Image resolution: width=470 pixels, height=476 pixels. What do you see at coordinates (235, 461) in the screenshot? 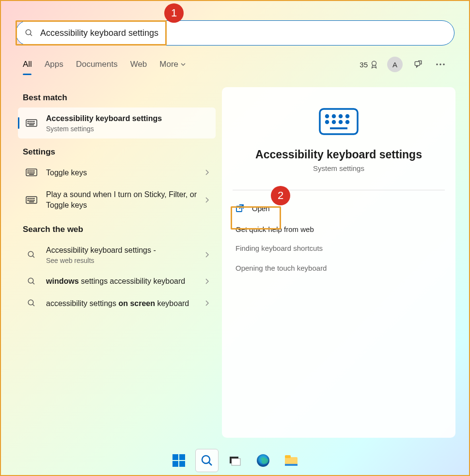
I see `task-view-button` at bounding box center [235, 461].